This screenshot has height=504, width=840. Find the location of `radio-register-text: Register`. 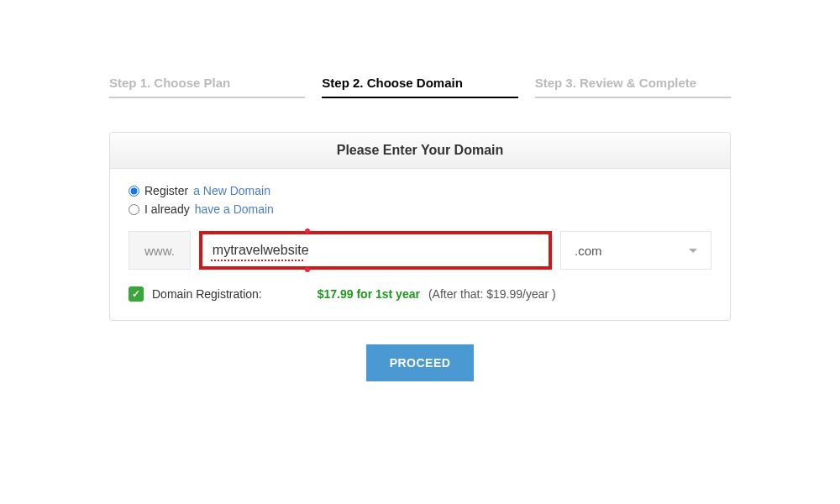

radio-register-text: Register is located at coordinates (166, 191).